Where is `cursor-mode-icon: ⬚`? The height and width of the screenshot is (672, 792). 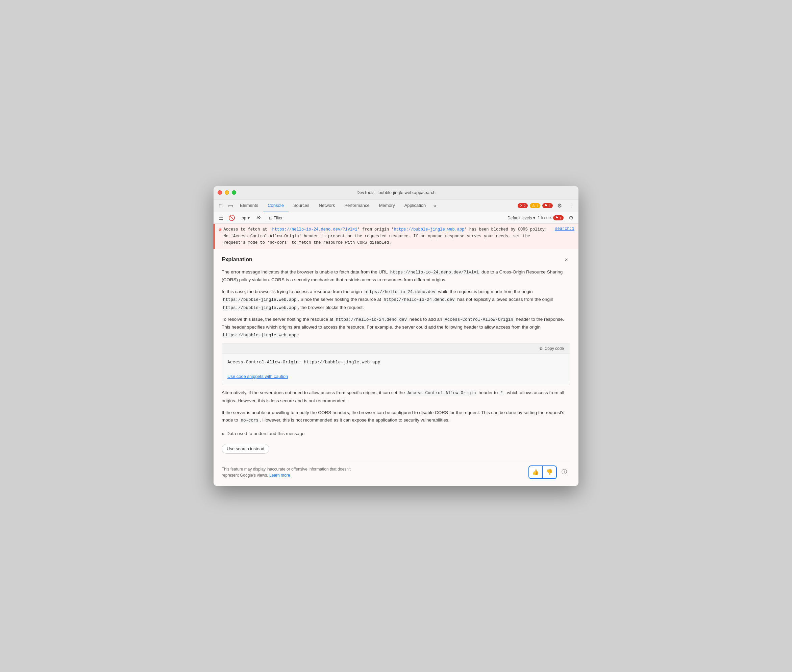
cursor-mode-icon: ⬚ is located at coordinates (221, 206).